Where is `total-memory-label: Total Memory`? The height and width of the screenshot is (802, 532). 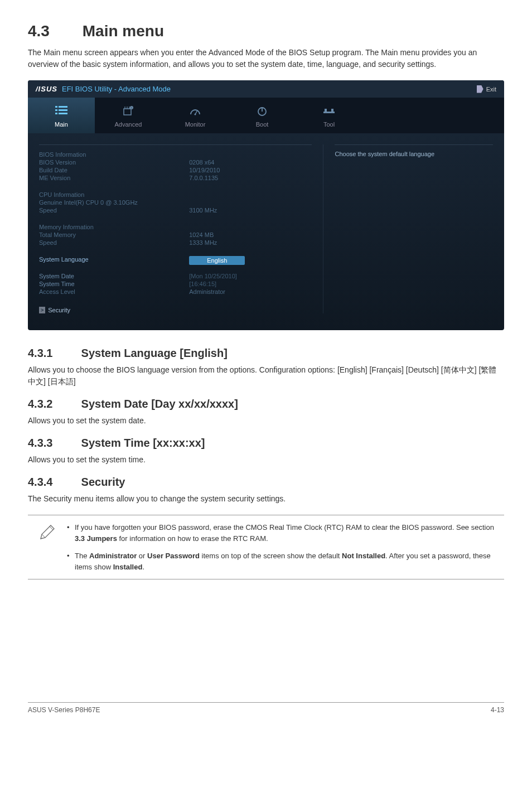 total-memory-label: Total Memory is located at coordinates (114, 235).